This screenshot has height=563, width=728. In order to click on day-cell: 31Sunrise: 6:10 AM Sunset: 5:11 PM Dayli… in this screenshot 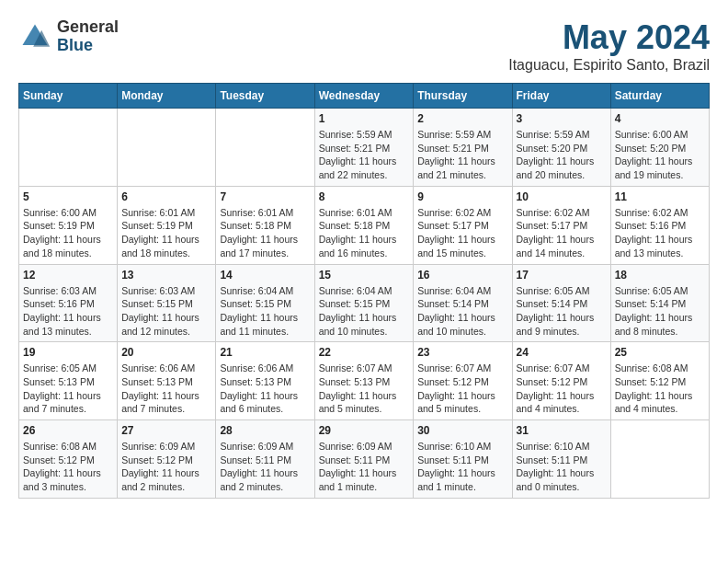, I will do `click(561, 460)`.